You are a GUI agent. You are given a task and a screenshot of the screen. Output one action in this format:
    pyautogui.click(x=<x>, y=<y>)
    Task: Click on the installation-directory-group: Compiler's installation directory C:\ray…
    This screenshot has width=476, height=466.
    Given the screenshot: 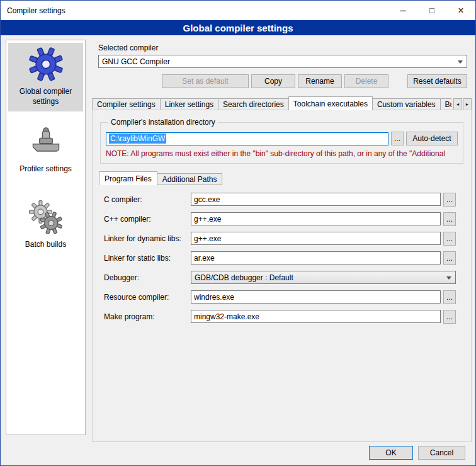 What is the action you would take?
    pyautogui.click(x=282, y=141)
    